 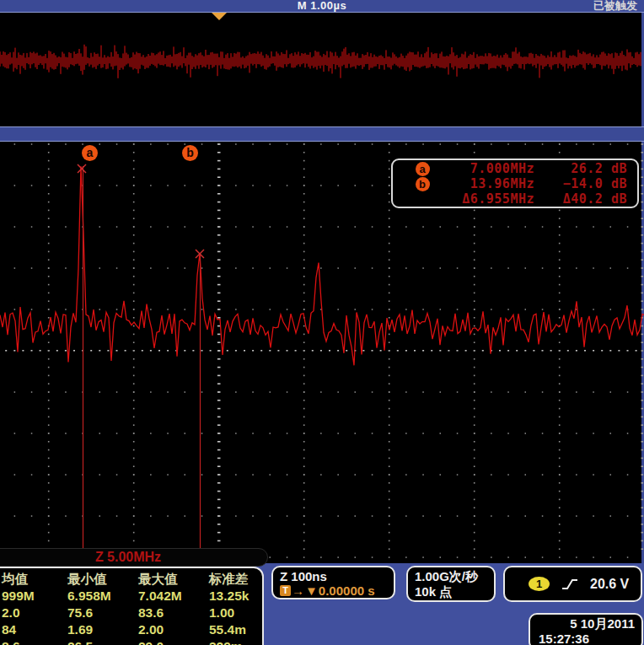 What do you see at coordinates (174, 630) in the screenshot?
I see `stats-cell: 2.00` at bounding box center [174, 630].